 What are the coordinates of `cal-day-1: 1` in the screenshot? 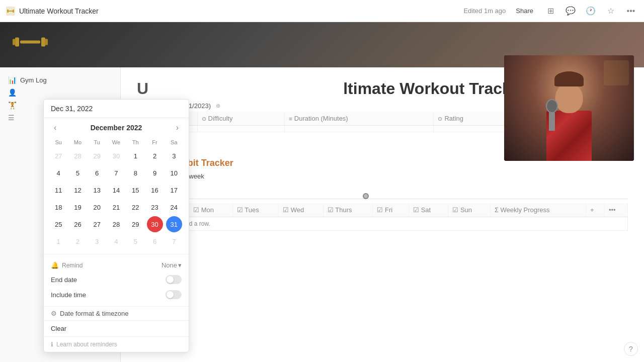 It's located at (135, 156).